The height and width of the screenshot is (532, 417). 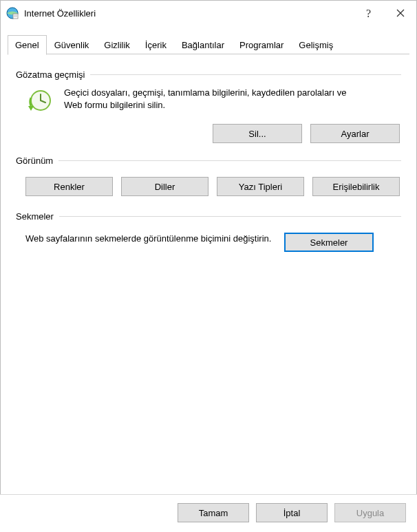 I want to click on history-settings-button: Ayarlar, so click(x=355, y=134).